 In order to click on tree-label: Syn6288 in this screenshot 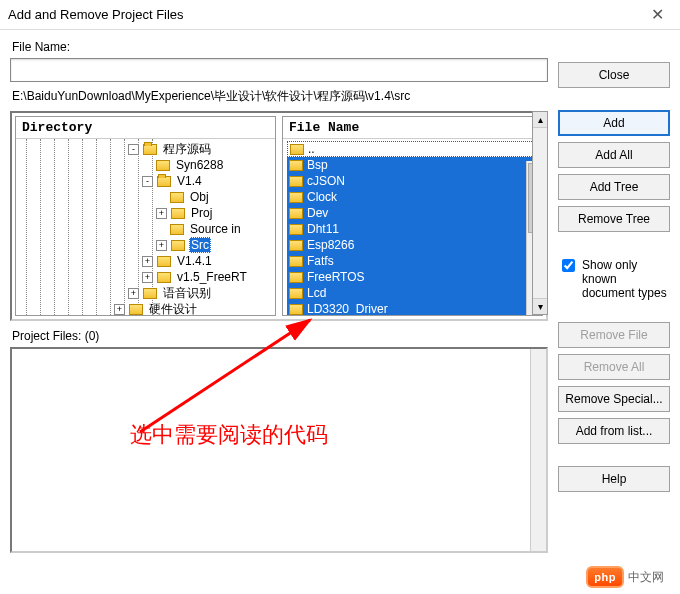, I will do `click(200, 165)`.